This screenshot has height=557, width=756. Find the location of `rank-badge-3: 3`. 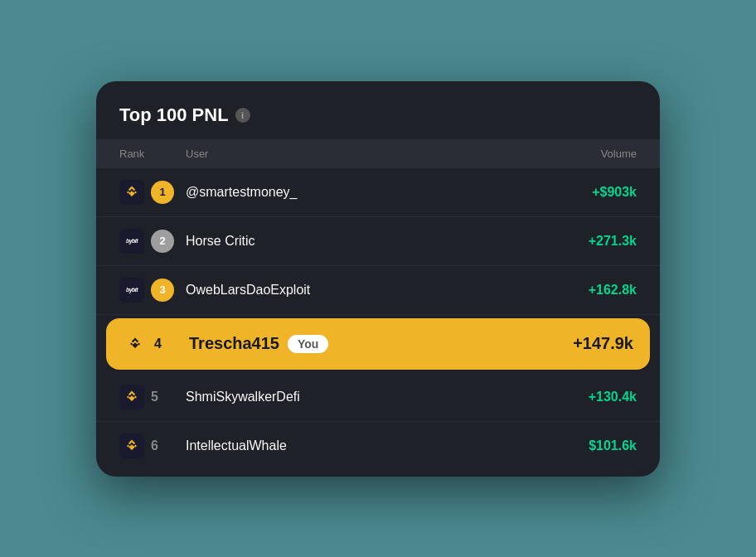

rank-badge-3: 3 is located at coordinates (162, 290).